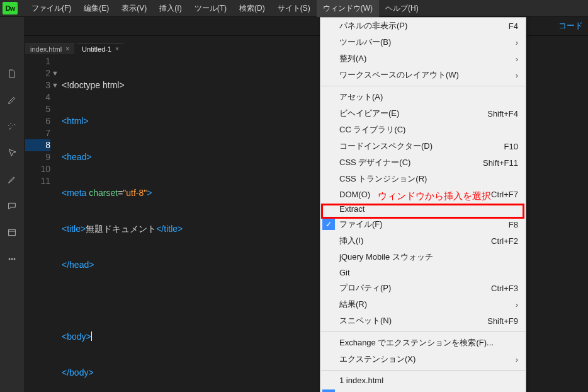  Describe the element at coordinates (378, 359) in the screenshot. I see `menu-item-label: エクステンション(X)` at that location.